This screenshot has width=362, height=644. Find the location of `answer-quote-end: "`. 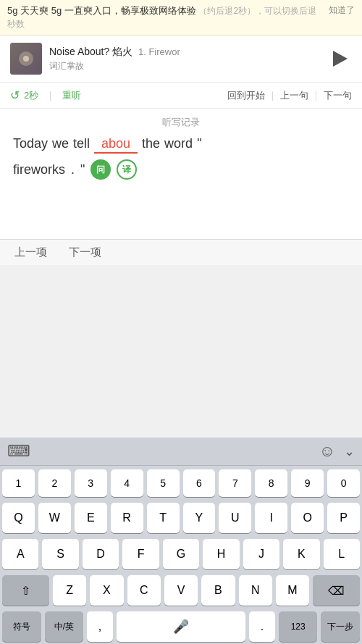

answer-quote-end: " is located at coordinates (83, 170).